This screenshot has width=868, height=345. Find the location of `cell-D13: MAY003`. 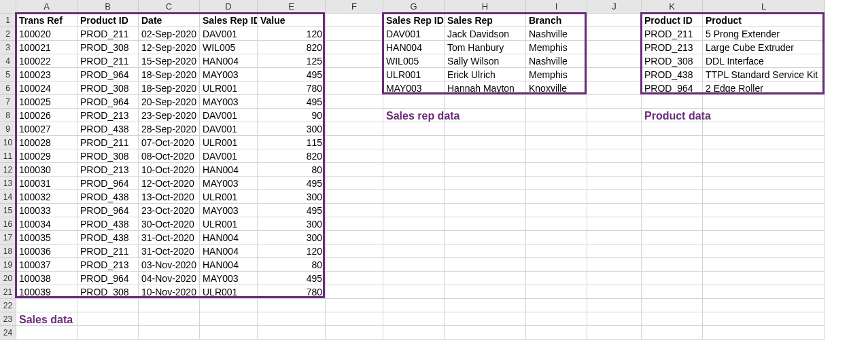

cell-D13: MAY003 is located at coordinates (228, 183).